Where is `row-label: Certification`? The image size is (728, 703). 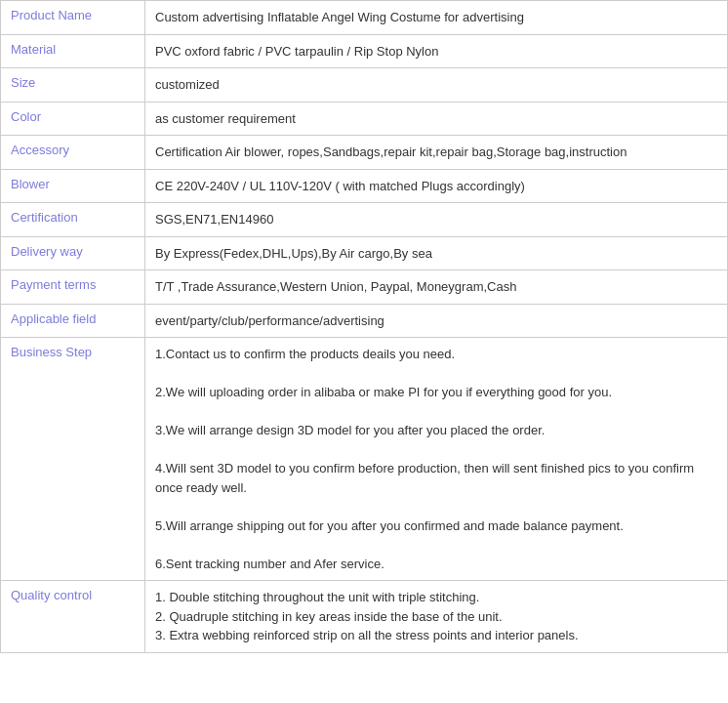
row-label: Certification is located at coordinates (73, 221).